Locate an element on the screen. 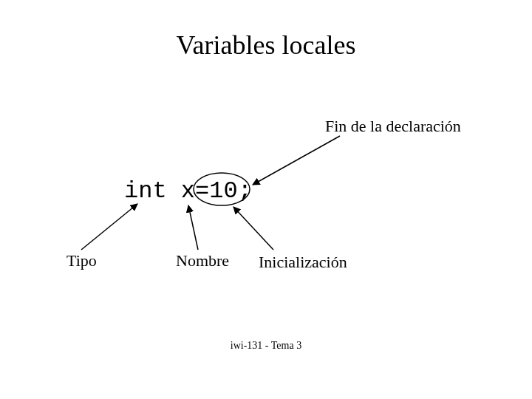  slide-footer: iwi-131 - Tema 3 is located at coordinates (266, 346).